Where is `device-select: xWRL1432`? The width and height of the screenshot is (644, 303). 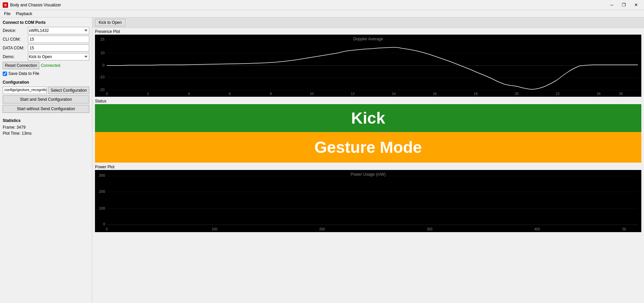 device-select: xWRL1432 is located at coordinates (58, 31).